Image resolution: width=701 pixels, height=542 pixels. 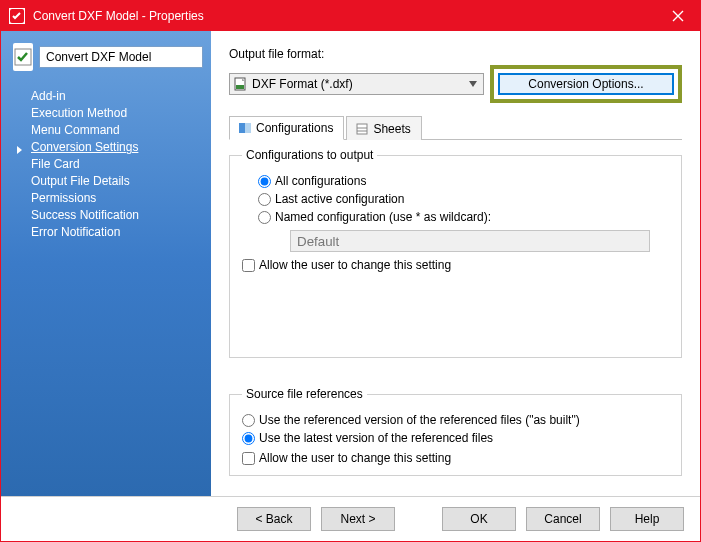 What do you see at coordinates (350, 16) in the screenshot?
I see `titlebar: Convert DXF Model - Properties` at bounding box center [350, 16].